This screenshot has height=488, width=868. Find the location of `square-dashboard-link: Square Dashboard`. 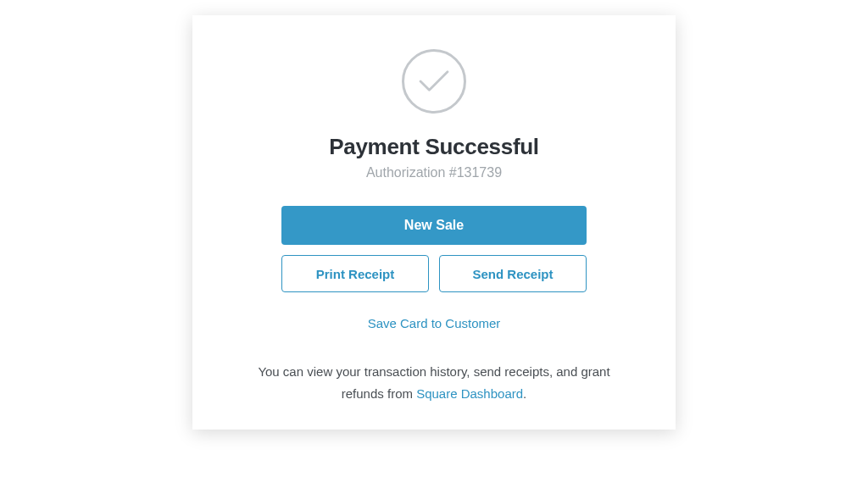

square-dashboard-link: Square Dashboard is located at coordinates (470, 393).